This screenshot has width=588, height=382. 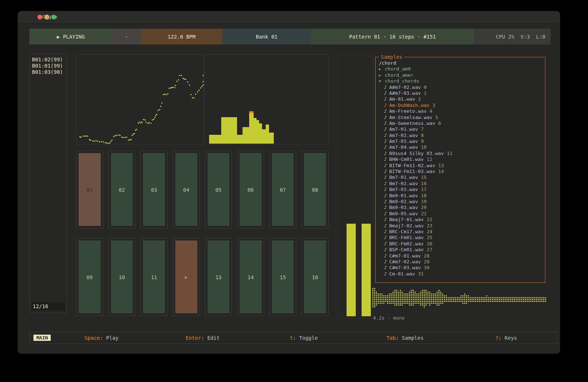 I want to click on sample-file-row: ♪Bmaj7-01.wav22, so click(x=461, y=220).